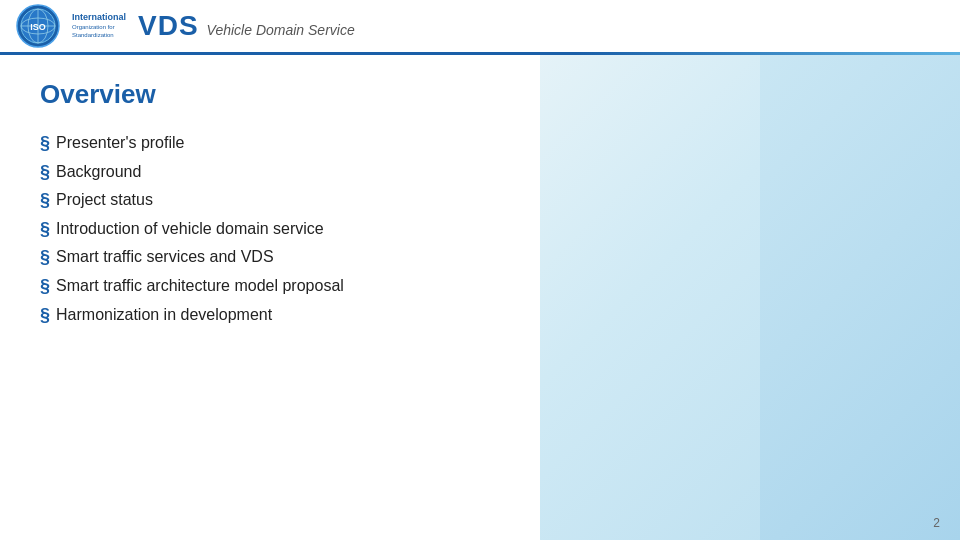 The width and height of the screenshot is (960, 540). I want to click on iso-text-block: International Organization for Standardi…, so click(99, 26).